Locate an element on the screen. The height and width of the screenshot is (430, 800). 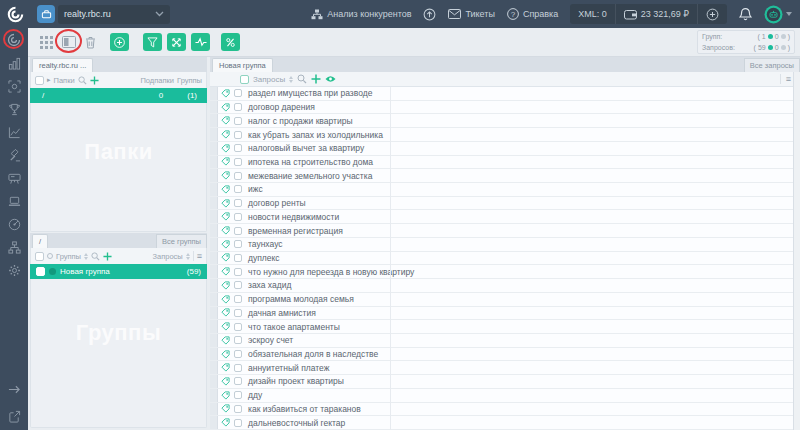
add-keywords-button is located at coordinates (120, 42).